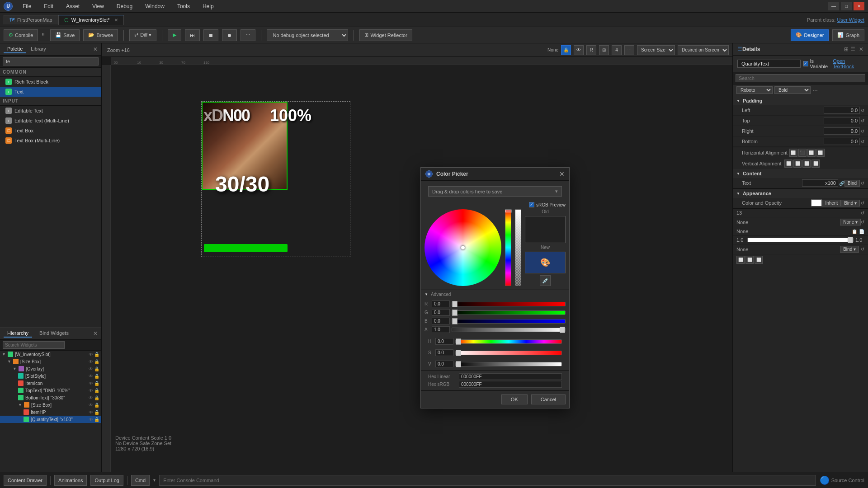 The image size is (868, 488). What do you see at coordinates (509, 353) in the screenshot?
I see `s-slider` at bounding box center [509, 353].